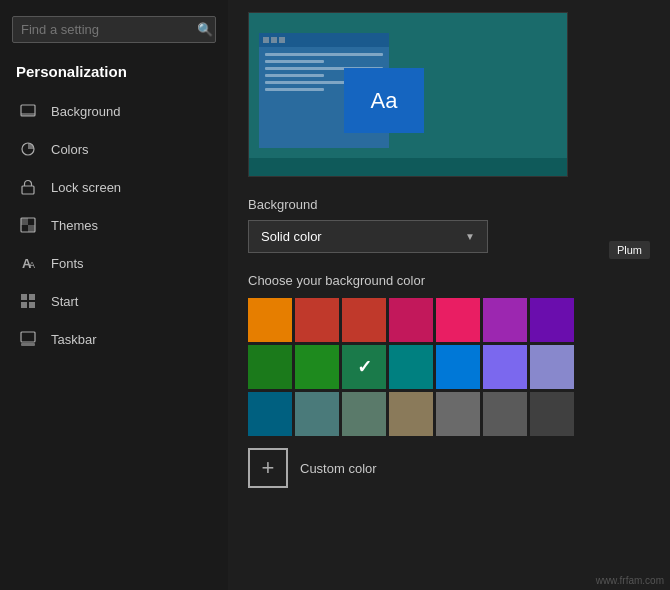 The image size is (670, 590). Describe the element at coordinates (408, 94) in the screenshot. I see `preview-container: Aa` at that location.